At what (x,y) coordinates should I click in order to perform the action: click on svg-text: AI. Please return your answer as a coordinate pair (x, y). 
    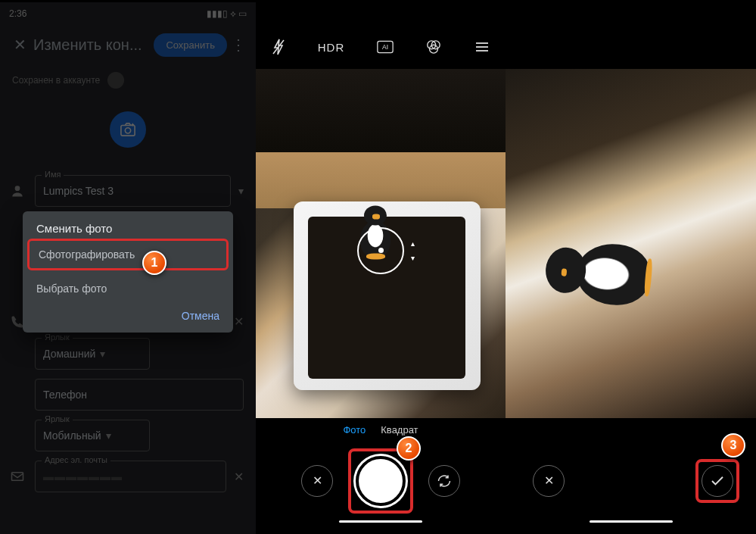
    Looking at the image, I should click on (385, 47).